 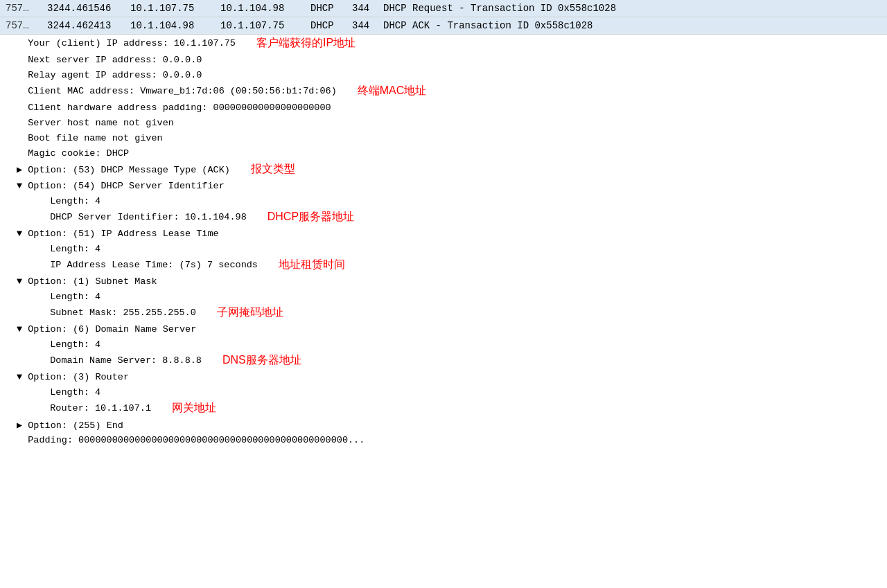 I want to click on col-info-2: DHCP ACK - Transaction ID 0x558c1028, so click(x=632, y=26).